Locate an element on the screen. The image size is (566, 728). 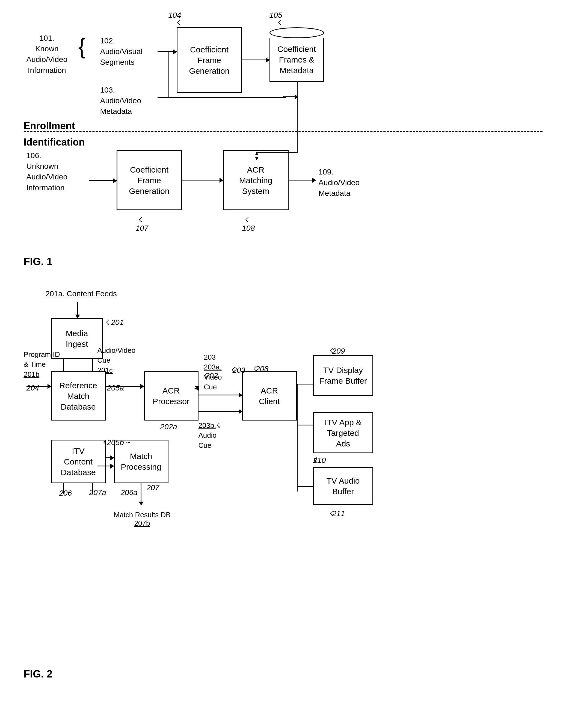
ref-207a: 207a is located at coordinates (98, 493).